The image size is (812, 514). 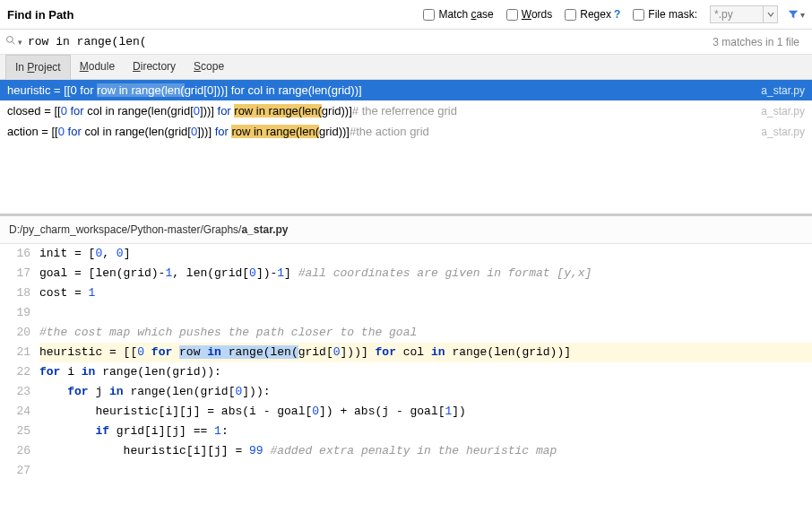 I want to click on preview-path-file: a_star.py, so click(x=264, y=230).